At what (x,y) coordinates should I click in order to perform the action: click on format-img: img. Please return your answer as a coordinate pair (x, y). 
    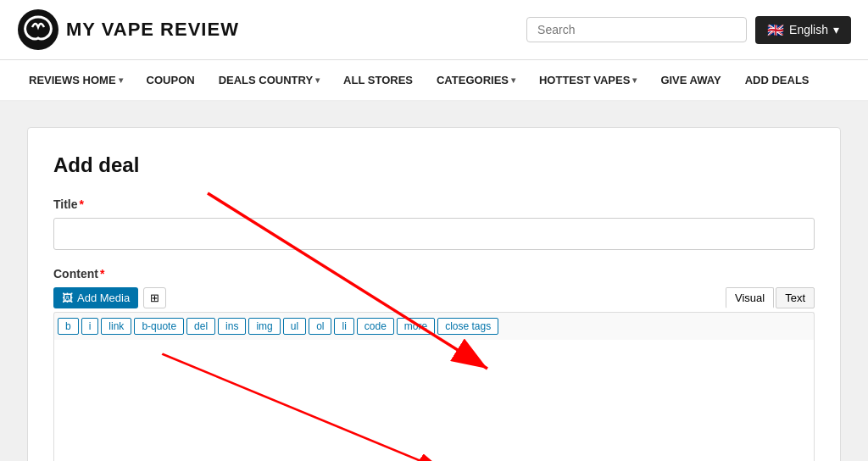
    Looking at the image, I should click on (264, 326).